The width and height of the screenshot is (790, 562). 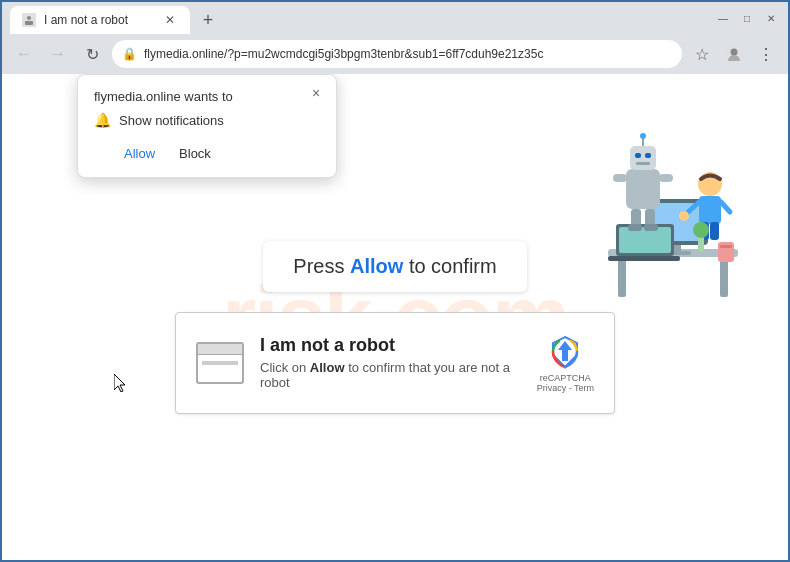 I want to click on popup-title: flymedia.online wants to, so click(x=207, y=96).